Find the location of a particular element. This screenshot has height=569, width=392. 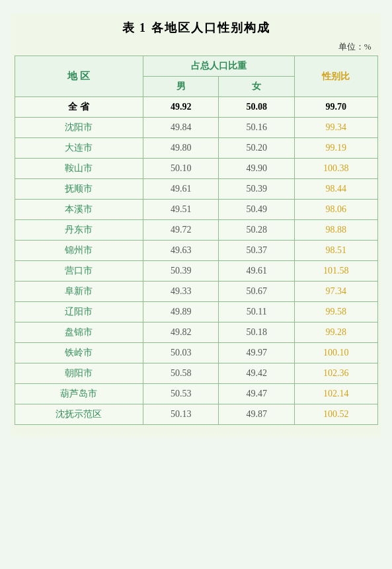

table-row: 朝阳市50.5849.42102.36 is located at coordinates (196, 374).